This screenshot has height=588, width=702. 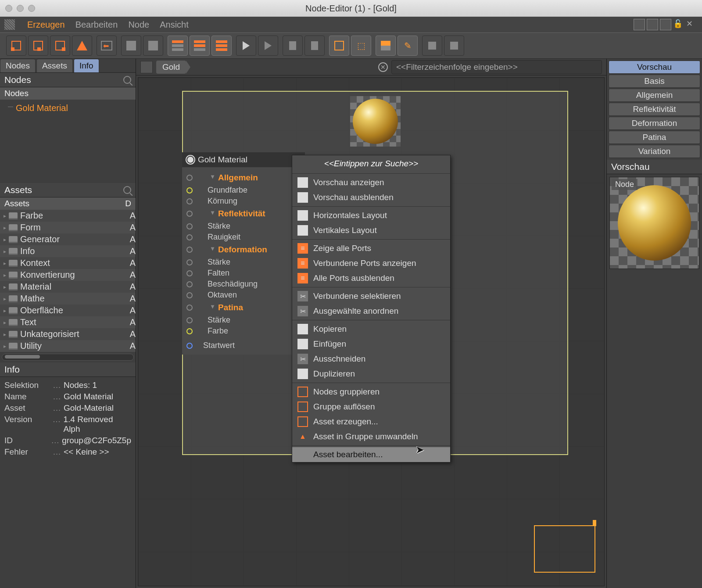 I want to click on port-group: Deformation, so click(x=232, y=250).